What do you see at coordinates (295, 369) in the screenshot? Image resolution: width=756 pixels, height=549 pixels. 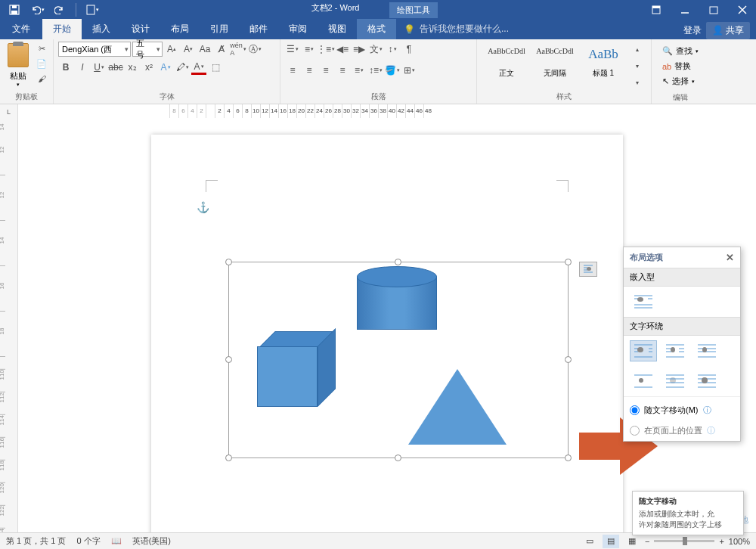 I see `cube-shape` at bounding box center [295, 369].